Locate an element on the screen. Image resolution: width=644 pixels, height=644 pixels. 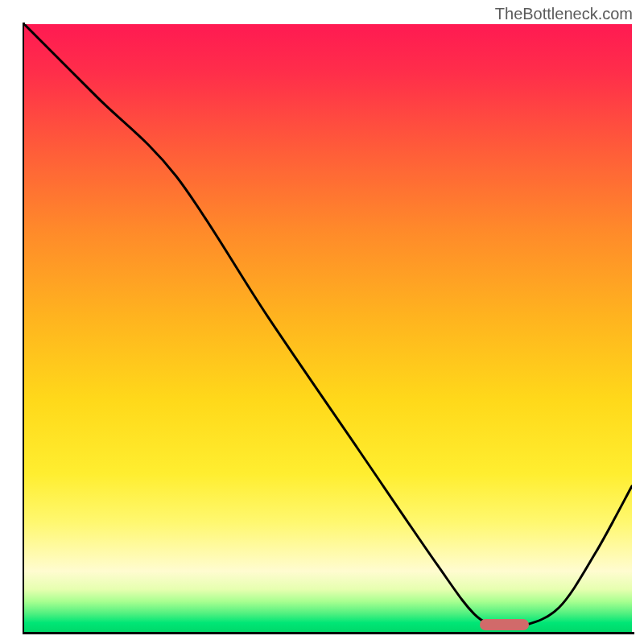
x-axis is located at coordinates (328, 633).